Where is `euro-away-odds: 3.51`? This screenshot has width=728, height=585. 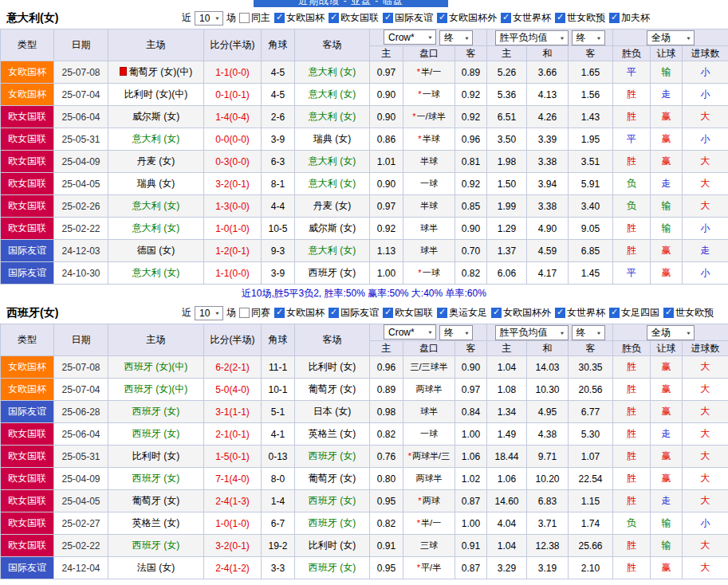 euro-away-odds: 3.51 is located at coordinates (591, 162).